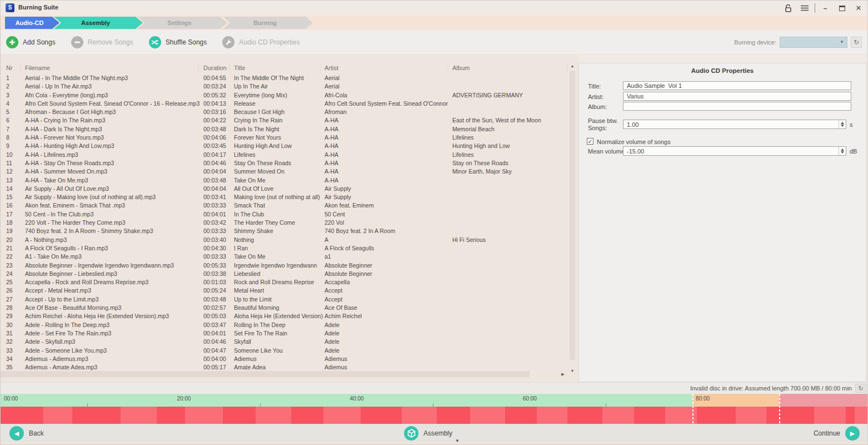  What do you see at coordinates (385, 189) in the screenshot?
I see `cell: Air Supply` at bounding box center [385, 189].